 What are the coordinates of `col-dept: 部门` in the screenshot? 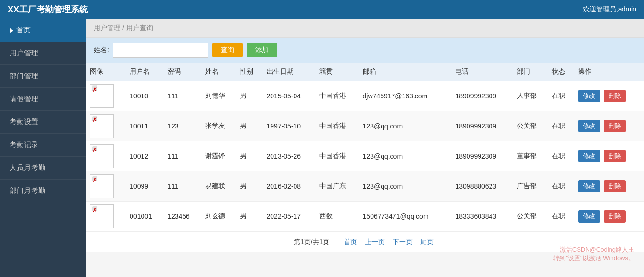 It's located at (531, 72).